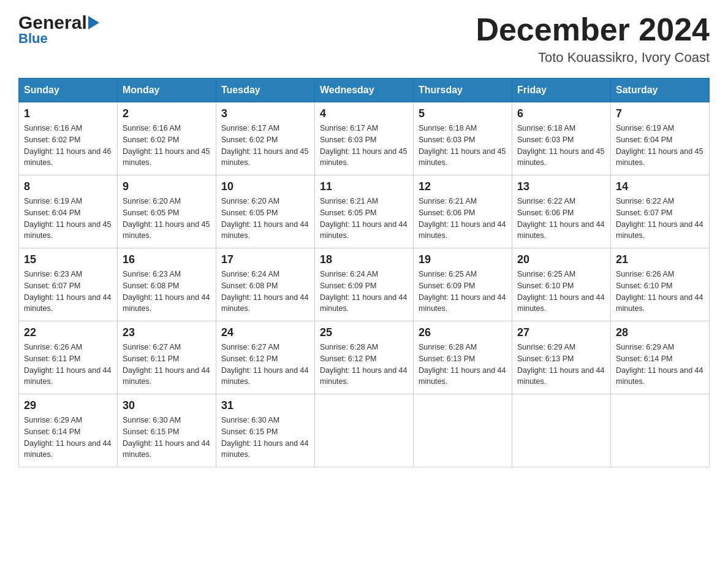 This screenshot has width=728, height=563. What do you see at coordinates (660, 260) in the screenshot?
I see `day-number: 21` at bounding box center [660, 260].